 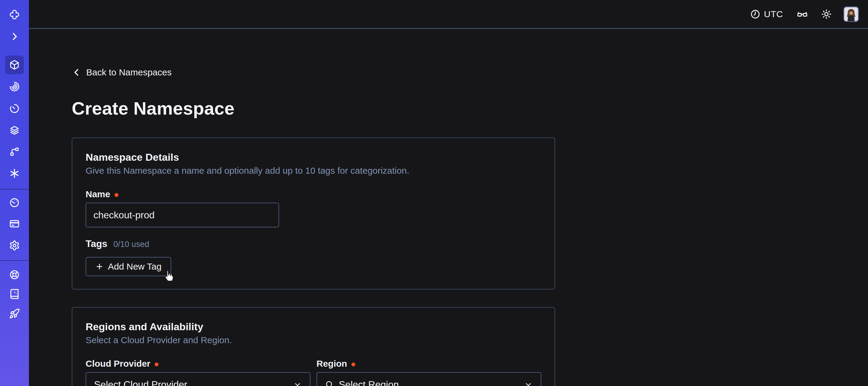 What do you see at coordinates (14, 314) in the screenshot?
I see `sidebar-item-getting-started-rocket-icon` at bounding box center [14, 314].